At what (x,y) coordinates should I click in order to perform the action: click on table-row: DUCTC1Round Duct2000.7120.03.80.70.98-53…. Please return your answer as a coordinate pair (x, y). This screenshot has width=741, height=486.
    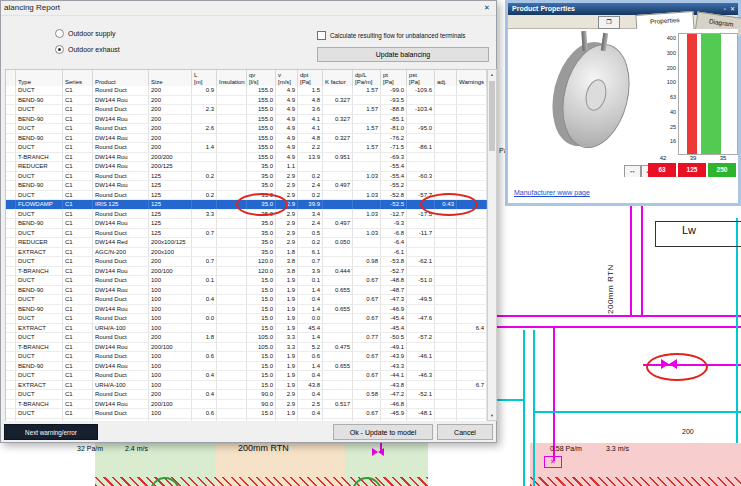
    Looking at the image, I should click on (246, 262).